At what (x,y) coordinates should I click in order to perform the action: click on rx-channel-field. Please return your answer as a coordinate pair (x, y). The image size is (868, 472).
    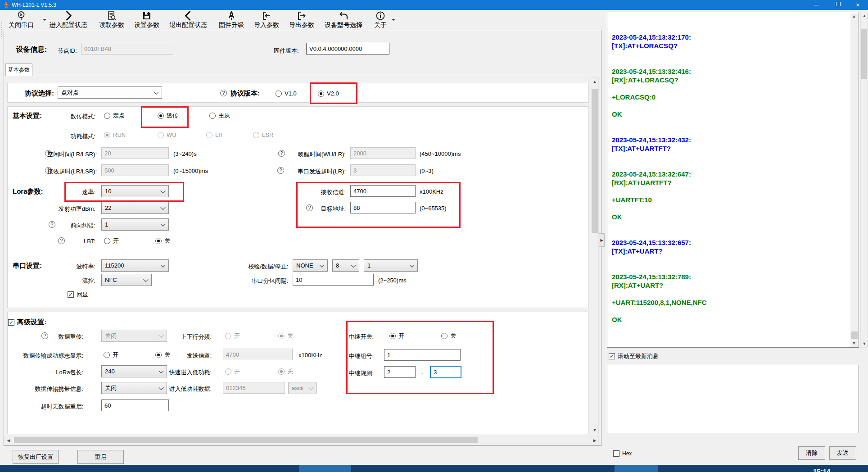
    Looking at the image, I should click on (383, 191).